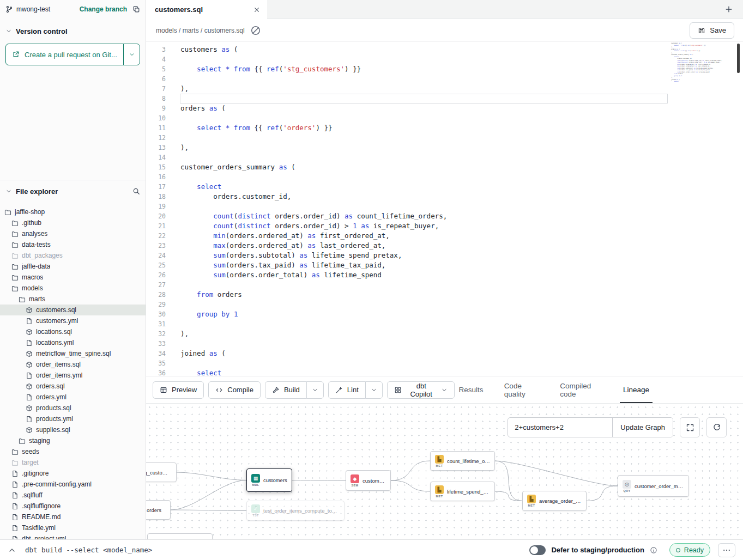  Describe the element at coordinates (73, 31) in the screenshot. I see `version-control-header: Version control` at that location.